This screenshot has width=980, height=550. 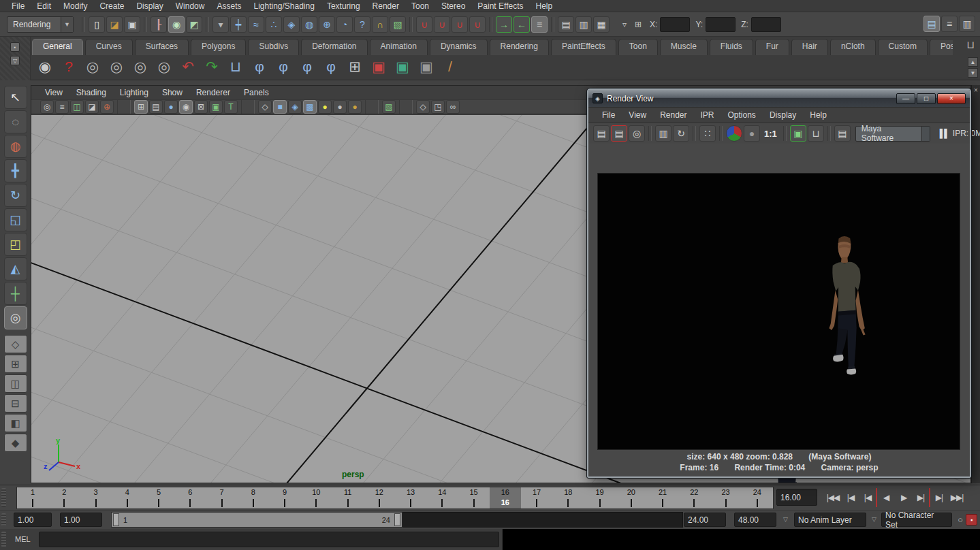 I want to click on soft-modification-icon: ◭, so click(x=16, y=269).